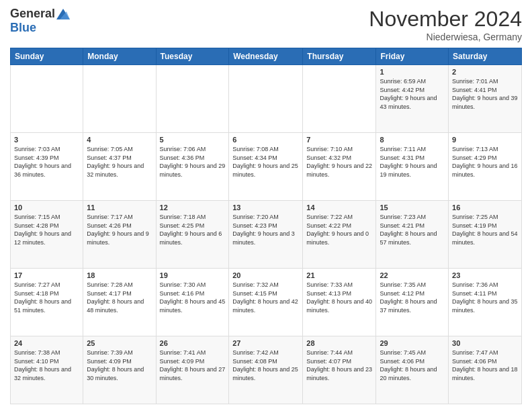 This screenshot has width=532, height=411. What do you see at coordinates (192, 302) in the screenshot?
I see `day-cell: 19Sunrise: 7:30 AMSunset: 4:16 PMDayligh…` at bounding box center [192, 302].